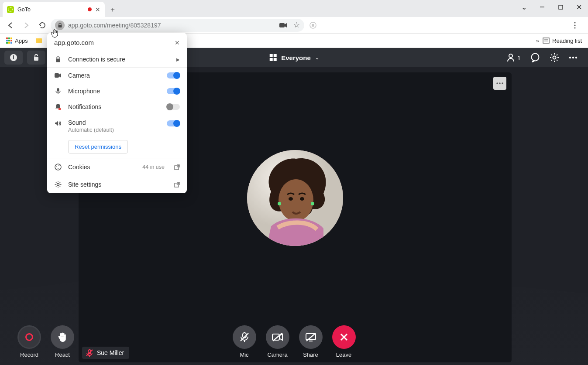 This screenshot has width=588, height=365. I want to click on browser-menu-icon, so click(575, 25).